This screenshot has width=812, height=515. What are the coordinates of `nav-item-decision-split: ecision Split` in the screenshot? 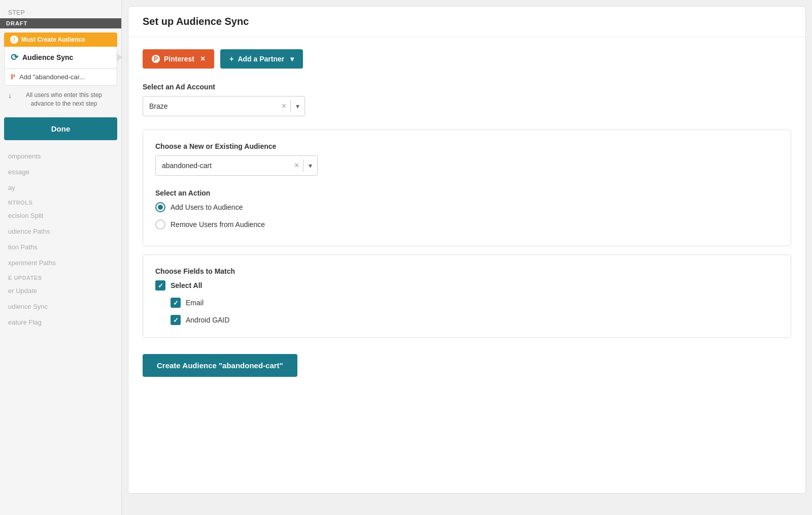 It's located at (61, 215).